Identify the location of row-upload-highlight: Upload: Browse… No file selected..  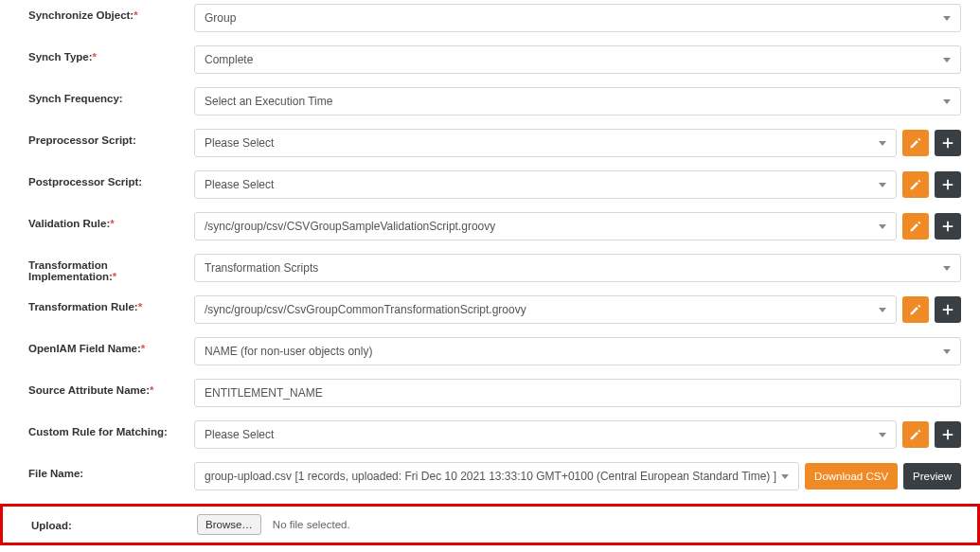
(490, 525).